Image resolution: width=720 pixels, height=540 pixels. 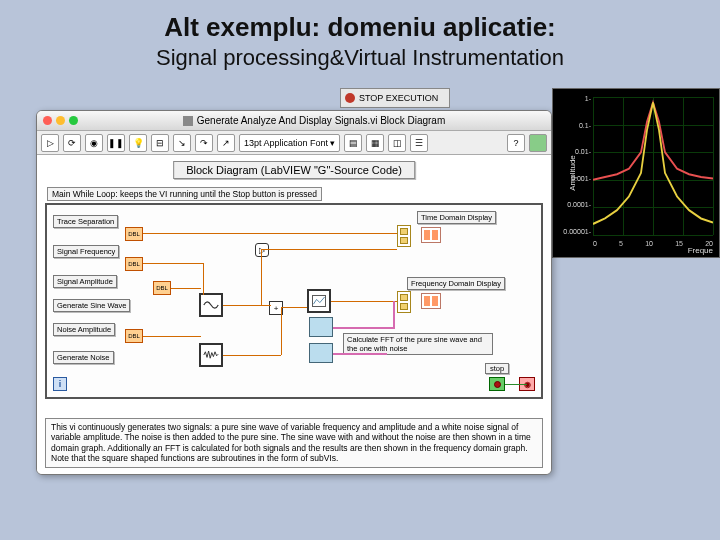 What do you see at coordinates (431, 235) in the screenshot?
I see `time-domain-graph-terminal` at bounding box center [431, 235].